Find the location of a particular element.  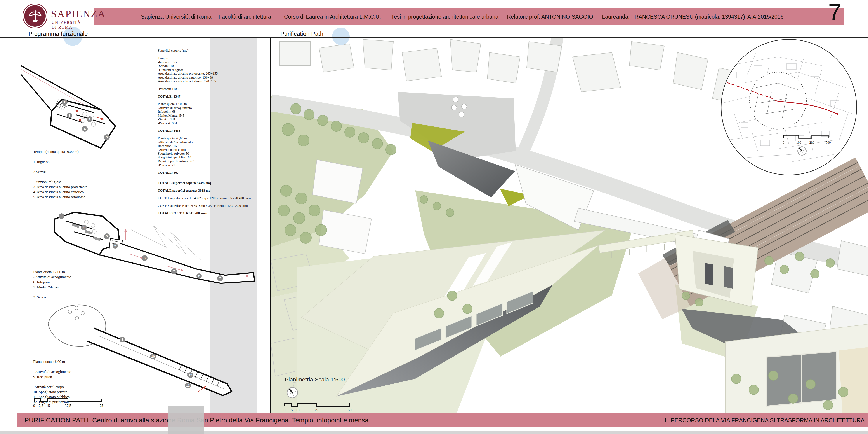

surfaces-total3: TOTALE: 607 is located at coordinates (208, 173).